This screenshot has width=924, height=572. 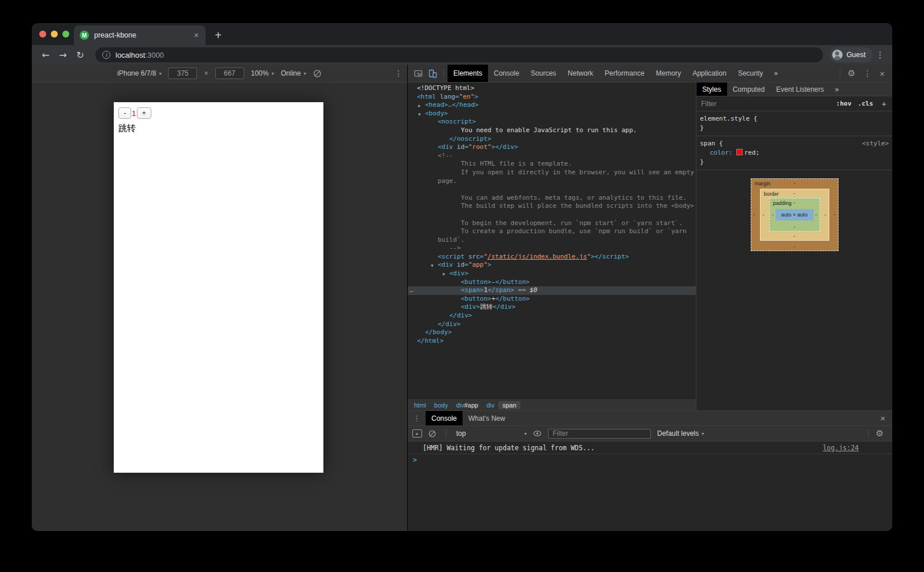 I want to click on site-info-icon: i, so click(x=106, y=55).